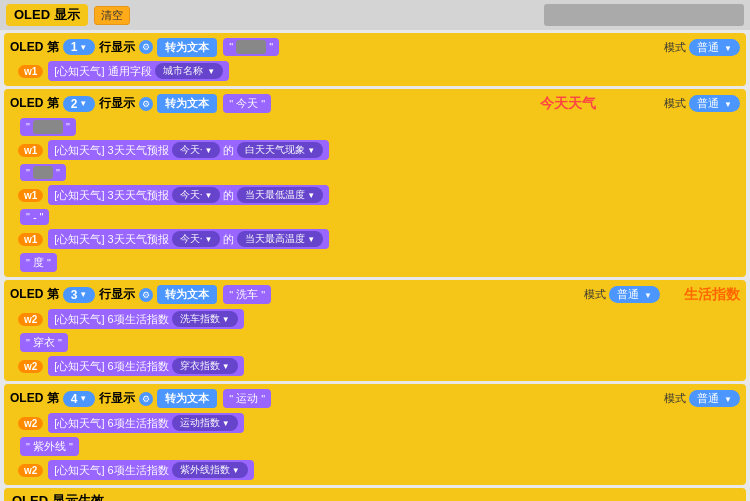  Describe the element at coordinates (58, 497) in the screenshot. I see `bottom-bar-label: OLED 显示生效` at that location.